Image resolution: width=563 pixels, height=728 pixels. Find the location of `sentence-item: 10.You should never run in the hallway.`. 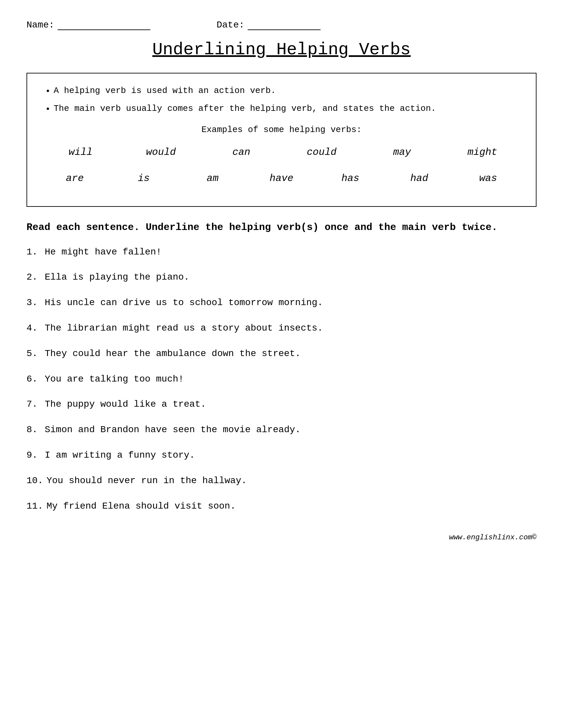

sentence-item: 10.You should never run in the hallway. is located at coordinates (282, 481).